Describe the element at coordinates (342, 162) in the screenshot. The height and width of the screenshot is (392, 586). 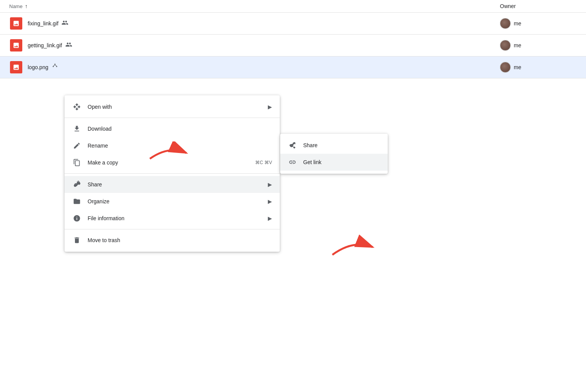
I see `submenu-label-get-link: Get link` at that location.